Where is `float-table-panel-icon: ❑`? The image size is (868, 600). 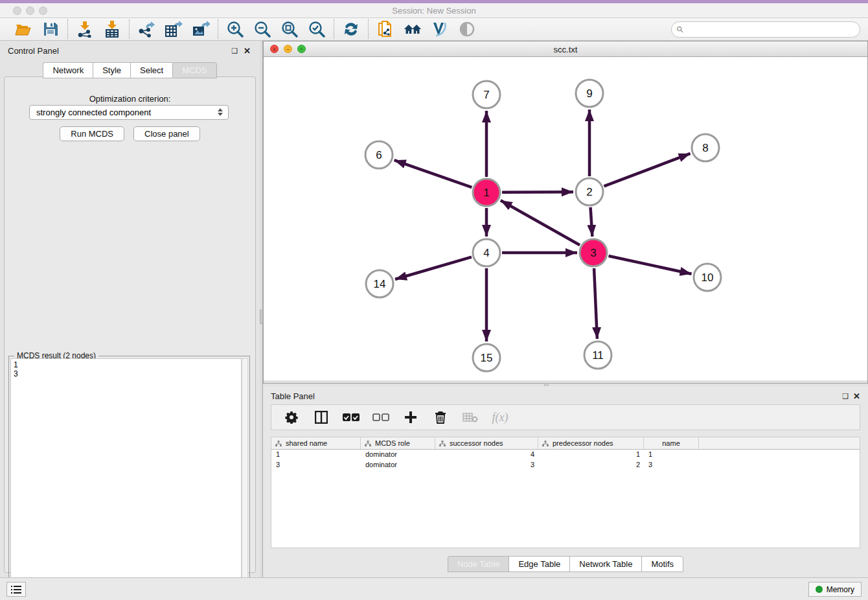
float-table-panel-icon: ❑ is located at coordinates (845, 397).